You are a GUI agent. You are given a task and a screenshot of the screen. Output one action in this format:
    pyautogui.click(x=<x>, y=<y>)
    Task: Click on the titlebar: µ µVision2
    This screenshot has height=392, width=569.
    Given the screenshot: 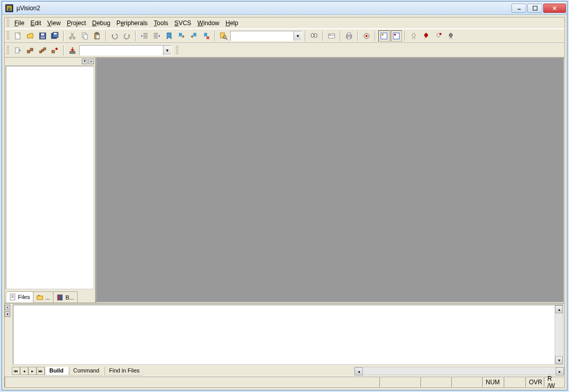 What is the action you would take?
    pyautogui.click(x=285, y=8)
    